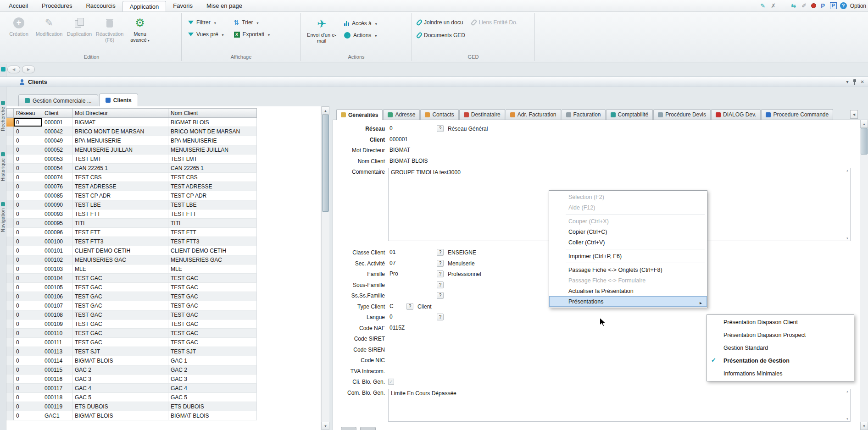 The width and height of the screenshot is (868, 430). Describe the element at coordinates (57, 187) in the screenshot. I see `cell: 000076` at that location.